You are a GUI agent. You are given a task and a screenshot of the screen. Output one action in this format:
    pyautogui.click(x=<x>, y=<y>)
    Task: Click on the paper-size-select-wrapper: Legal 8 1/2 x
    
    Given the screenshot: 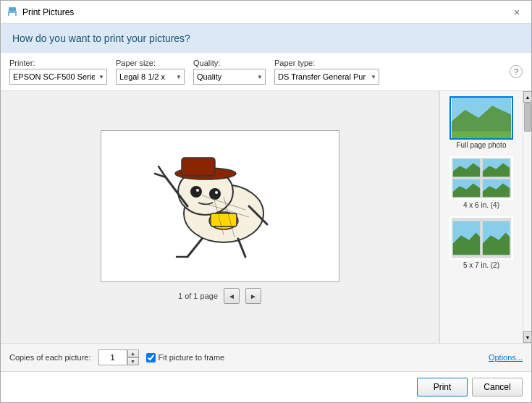 What is the action you would take?
    pyautogui.click(x=151, y=77)
    